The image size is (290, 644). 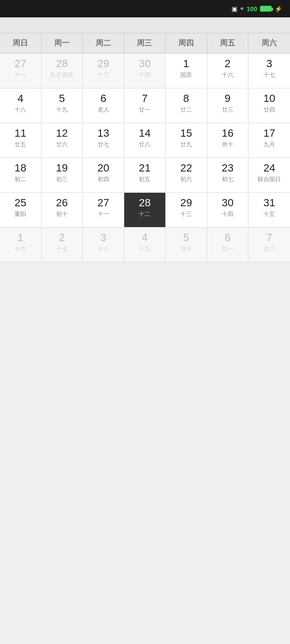 I want to click on day-cell: 7廿二, so click(x=269, y=245).